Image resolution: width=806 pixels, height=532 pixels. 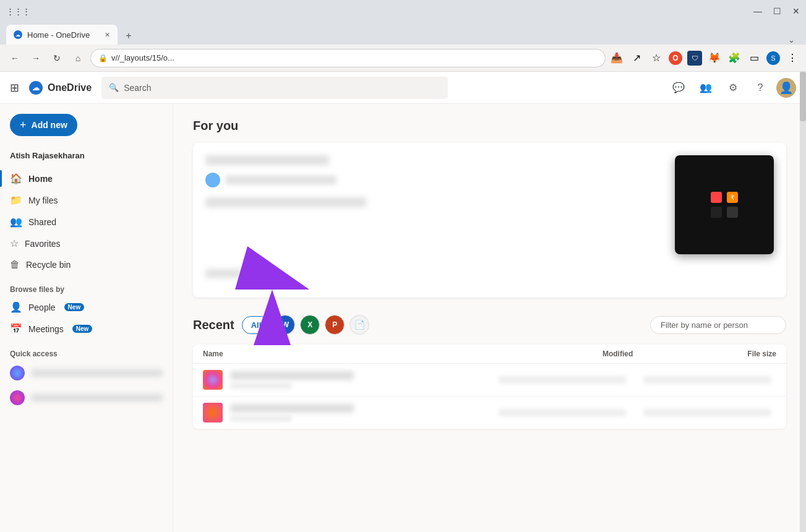 What do you see at coordinates (15, 88) in the screenshot?
I see `apps-grid-icon: ⊞` at bounding box center [15, 88].